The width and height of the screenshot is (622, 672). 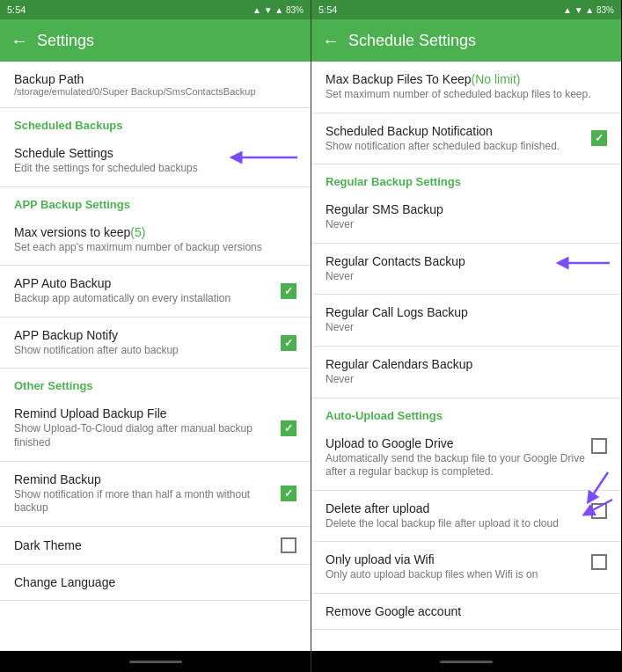 What do you see at coordinates (148, 283) in the screenshot?
I see `app-auto-backup-title: APP Auto Backup` at bounding box center [148, 283].